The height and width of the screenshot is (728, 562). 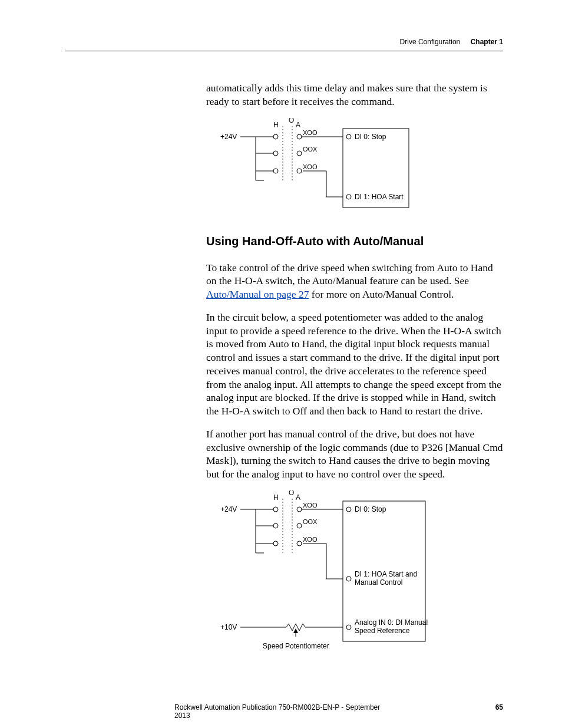 What do you see at coordinates (276, 171) in the screenshot?
I see `d1-left-c3` at bounding box center [276, 171].